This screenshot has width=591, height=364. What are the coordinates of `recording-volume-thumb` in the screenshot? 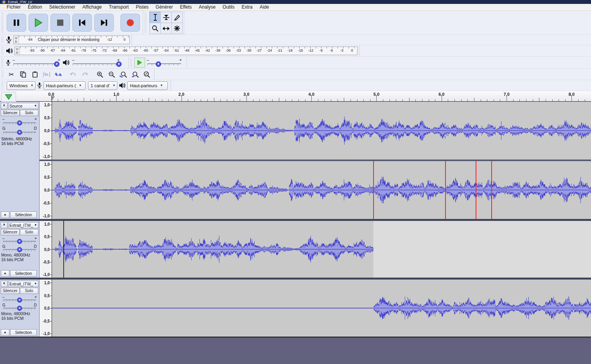 It's located at (57, 64).